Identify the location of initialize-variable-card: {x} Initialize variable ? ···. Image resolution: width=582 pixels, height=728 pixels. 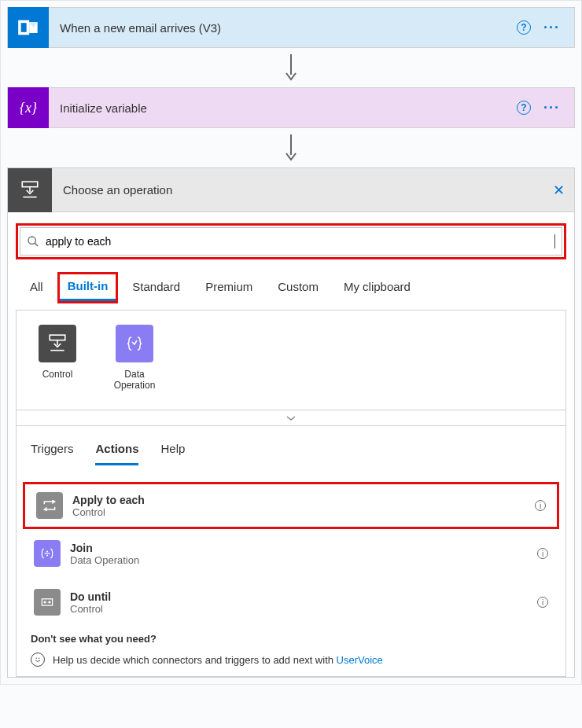
(291, 108).